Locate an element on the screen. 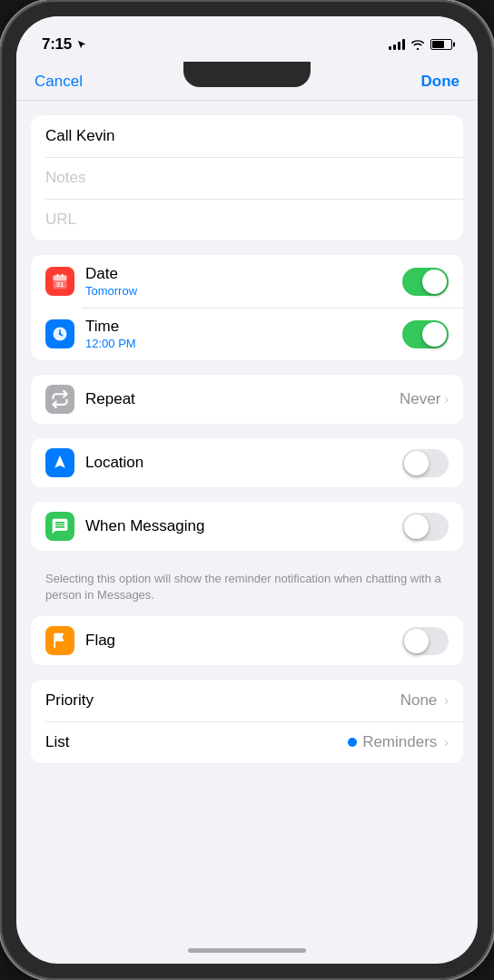  date-toggle is located at coordinates (425, 281).